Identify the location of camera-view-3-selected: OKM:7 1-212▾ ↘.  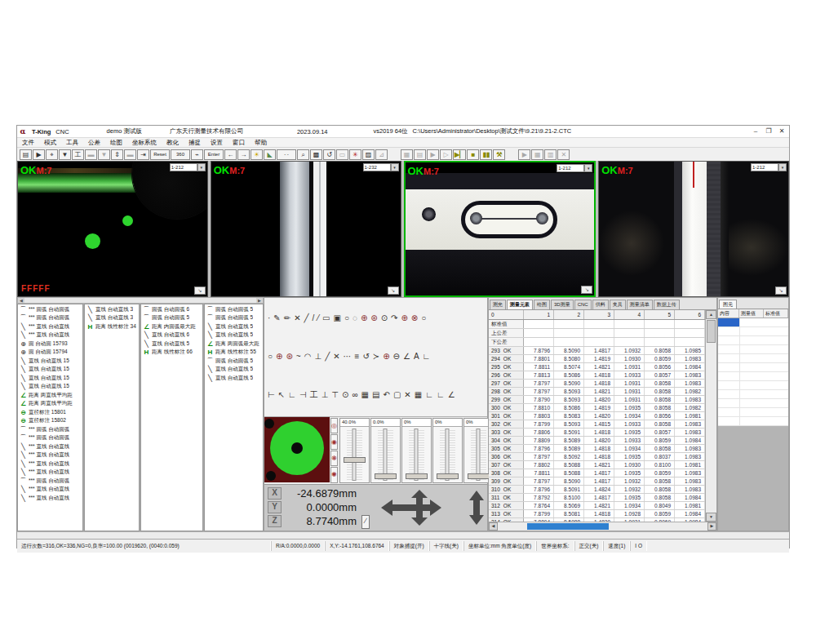
(500, 229).